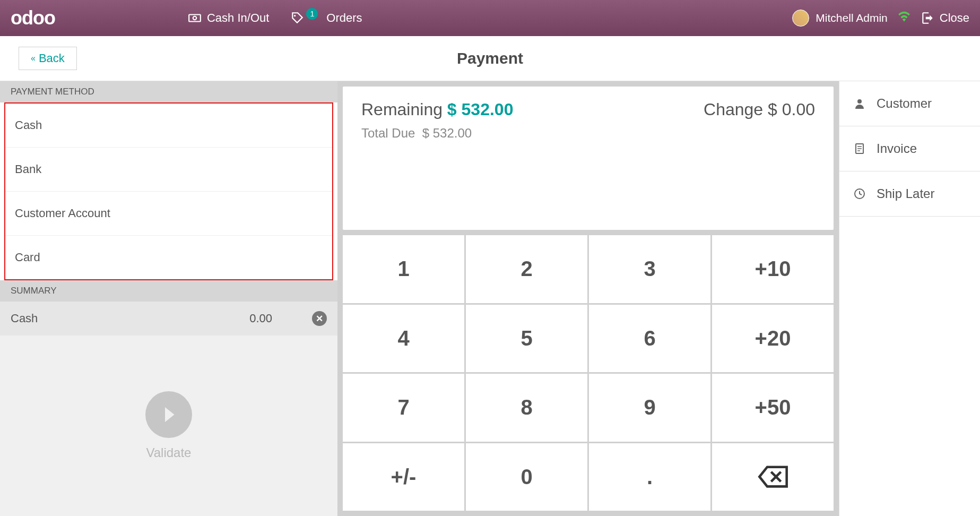 This screenshot has width=980, height=516. I want to click on tag-icon, so click(297, 18).